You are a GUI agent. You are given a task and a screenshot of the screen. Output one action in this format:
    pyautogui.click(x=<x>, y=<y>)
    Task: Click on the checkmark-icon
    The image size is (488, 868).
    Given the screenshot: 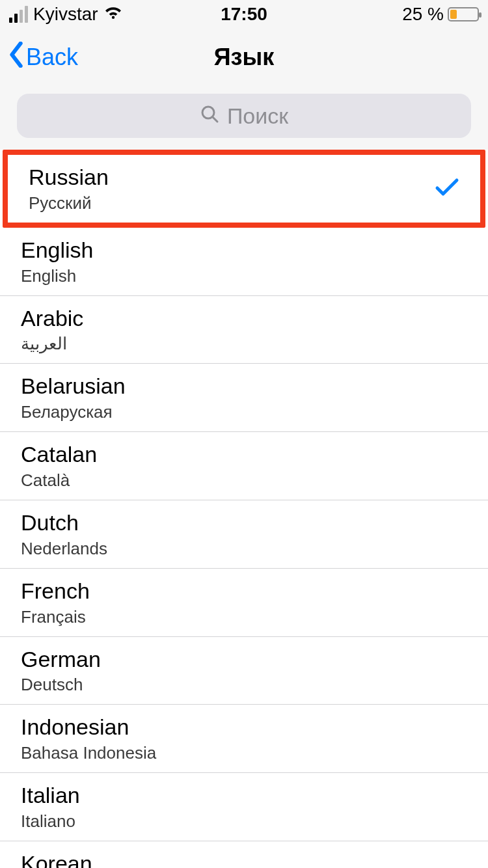 What is the action you would take?
    pyautogui.click(x=447, y=189)
    